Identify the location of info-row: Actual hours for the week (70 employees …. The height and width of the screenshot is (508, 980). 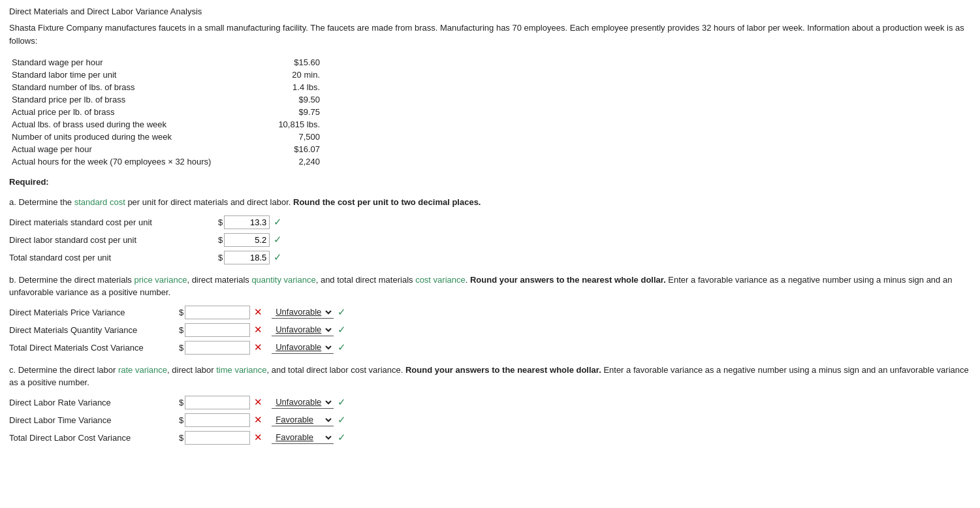
(166, 162).